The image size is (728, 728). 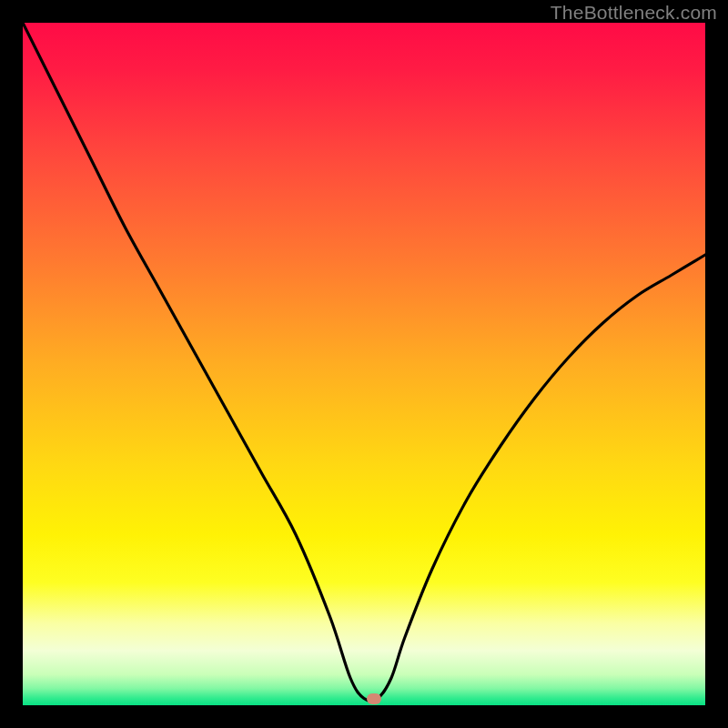 I want to click on attribution-label: TheBottleneck.com, so click(x=633, y=13).